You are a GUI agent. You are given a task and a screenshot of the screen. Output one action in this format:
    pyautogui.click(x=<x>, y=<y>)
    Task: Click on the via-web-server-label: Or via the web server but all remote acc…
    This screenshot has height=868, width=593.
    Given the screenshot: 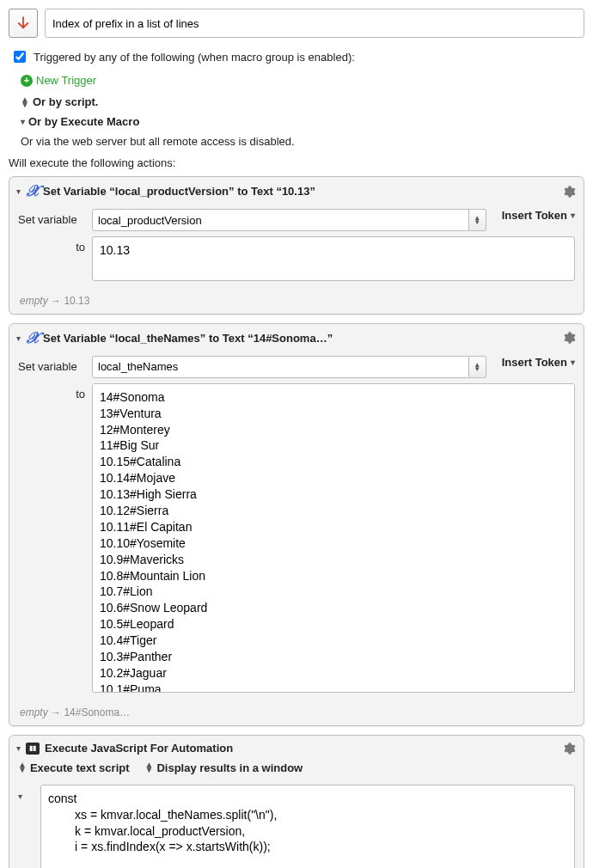 What is the action you would take?
    pyautogui.click(x=303, y=141)
    